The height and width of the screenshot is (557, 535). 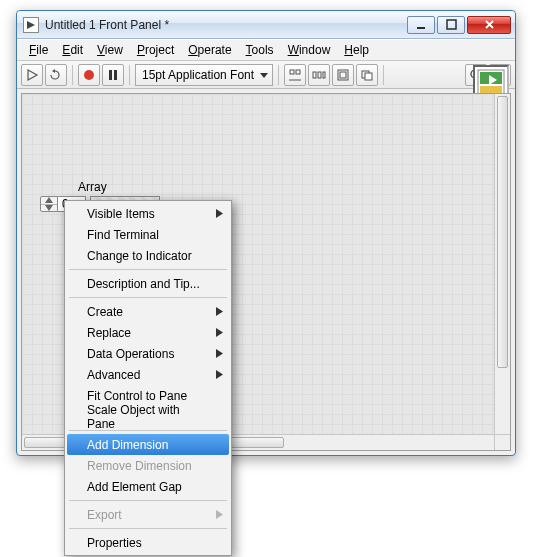 What do you see at coordinates (266, 75) in the screenshot?
I see `toolbar: 15pt Application Font ?` at bounding box center [266, 75].